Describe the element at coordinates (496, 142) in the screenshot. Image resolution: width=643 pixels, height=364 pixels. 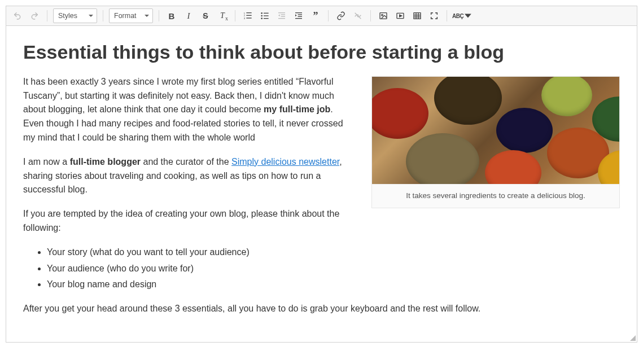
I see `image-figure: It takes several ingredients to create a…` at that location.